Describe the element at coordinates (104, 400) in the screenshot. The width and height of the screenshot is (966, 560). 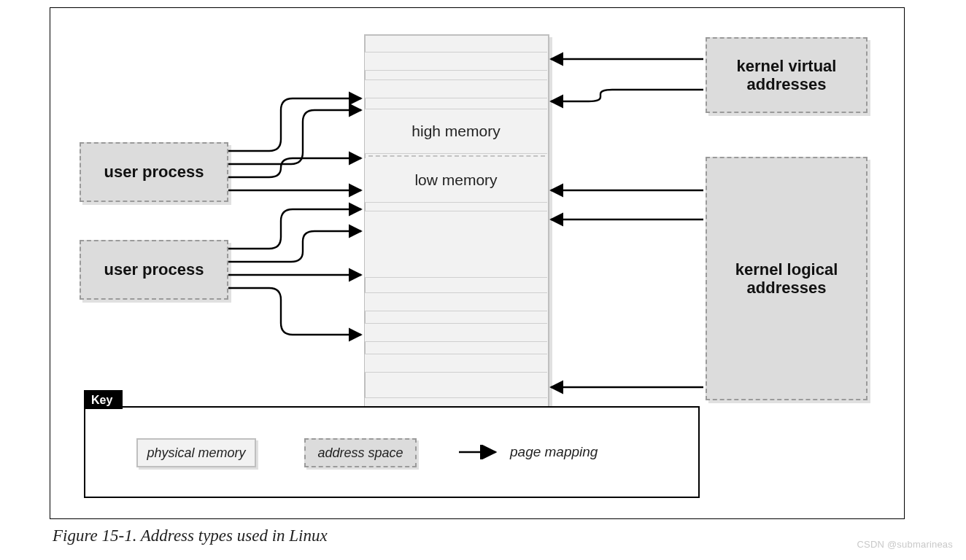
I see `key-tab: Key` at that location.